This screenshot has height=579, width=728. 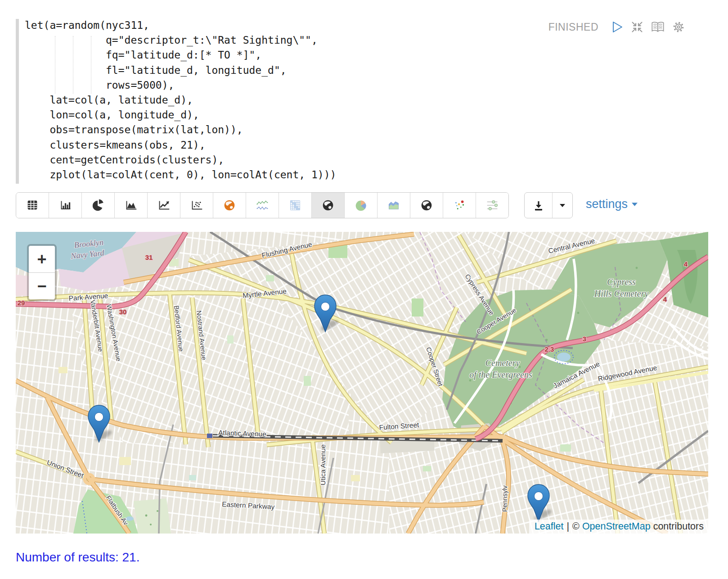 I want to click on zoom-control: + −, so click(x=42, y=273).